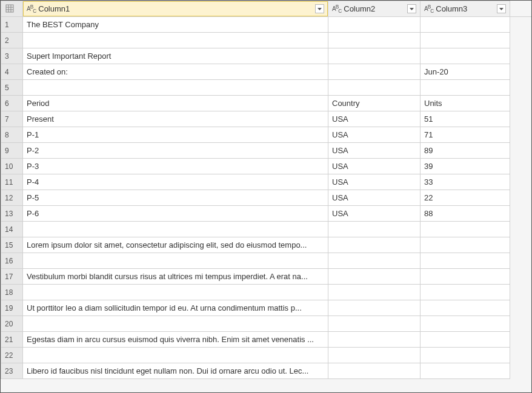 This screenshot has height=393, width=532. I want to click on cell: Libero id faucibus nisl tincidunt eget n…, so click(176, 371).